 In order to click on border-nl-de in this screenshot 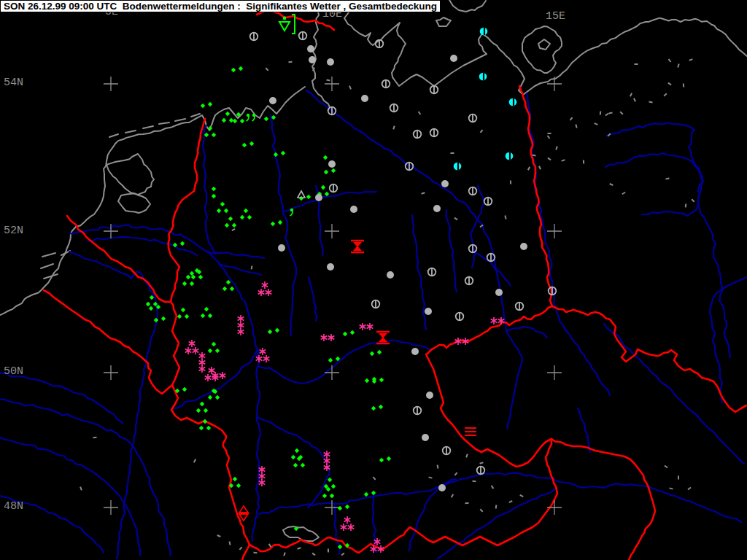, I will do `click(187, 210)`.